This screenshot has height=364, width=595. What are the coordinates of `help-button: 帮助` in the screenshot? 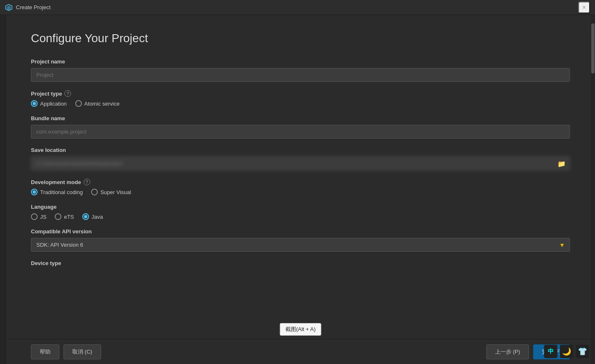 It's located at (45, 352).